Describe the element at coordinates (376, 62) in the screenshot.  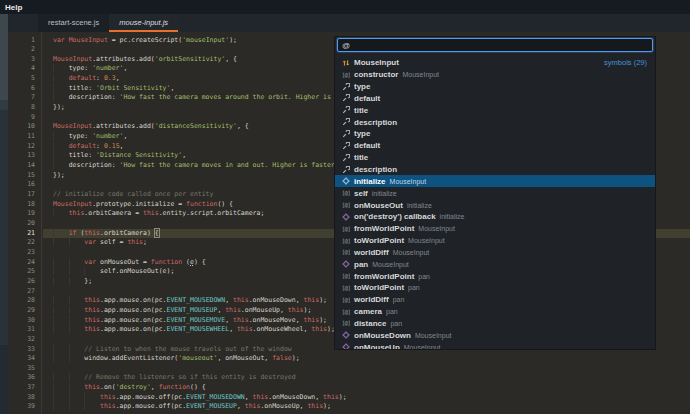
I see `symbol-label: MouseInput` at that location.